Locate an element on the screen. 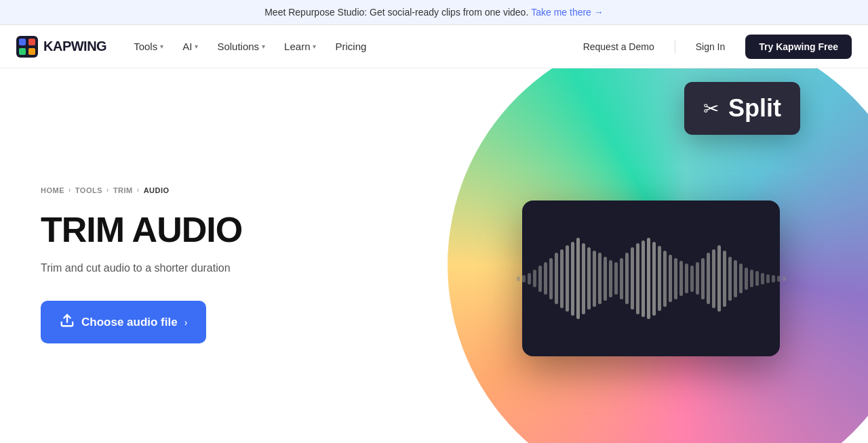  hero-subtitle: Trim and cut audio to a shorter duration is located at coordinates (141, 268).